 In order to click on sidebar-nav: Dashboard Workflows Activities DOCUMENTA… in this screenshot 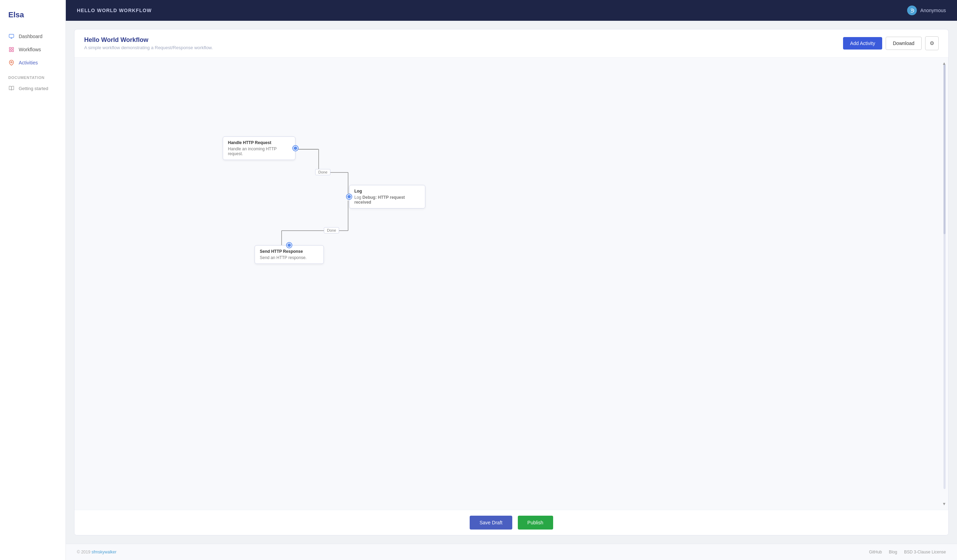, I will do `click(33, 292)`.